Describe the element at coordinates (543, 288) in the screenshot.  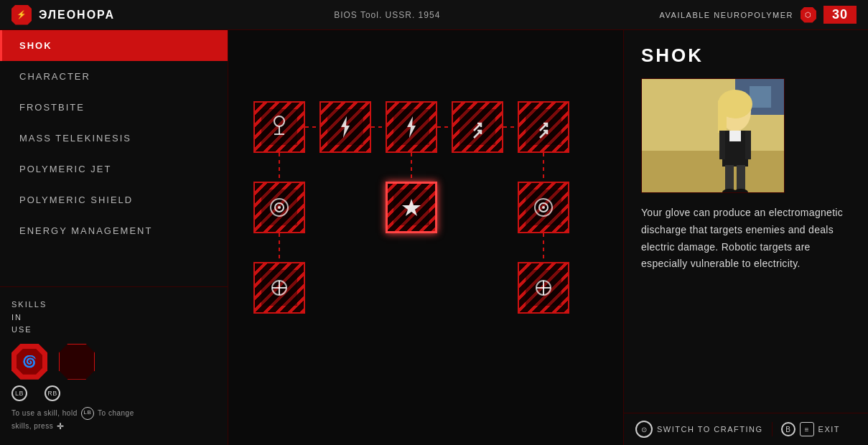
I see `node-icon-svg-n10` at that location.